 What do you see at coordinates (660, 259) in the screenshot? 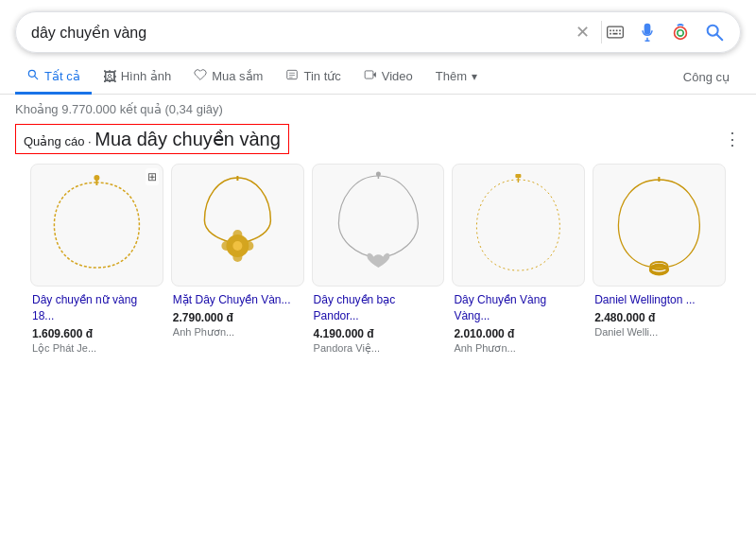
I see `product-card-5: Daniel Wellington ... 2.480.000 đ Daniel…` at bounding box center [660, 259].